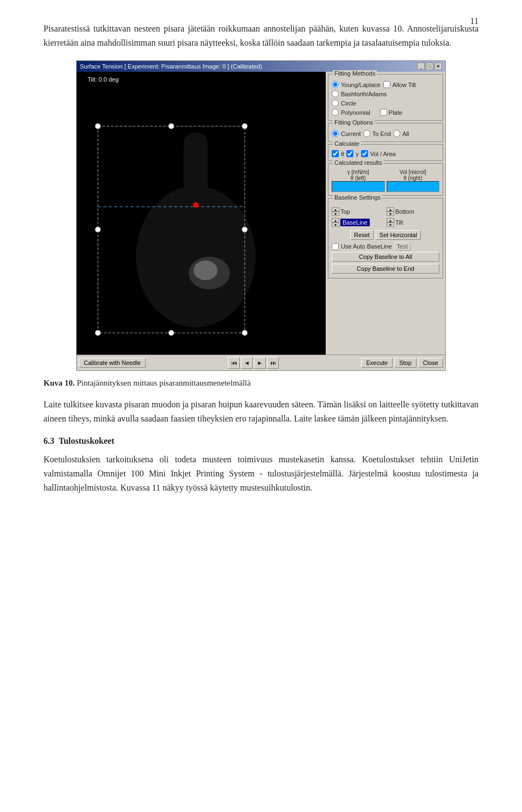  Describe the element at coordinates (413, 172) in the screenshot. I see `result-col2-label: Vol [microl]` at that location.